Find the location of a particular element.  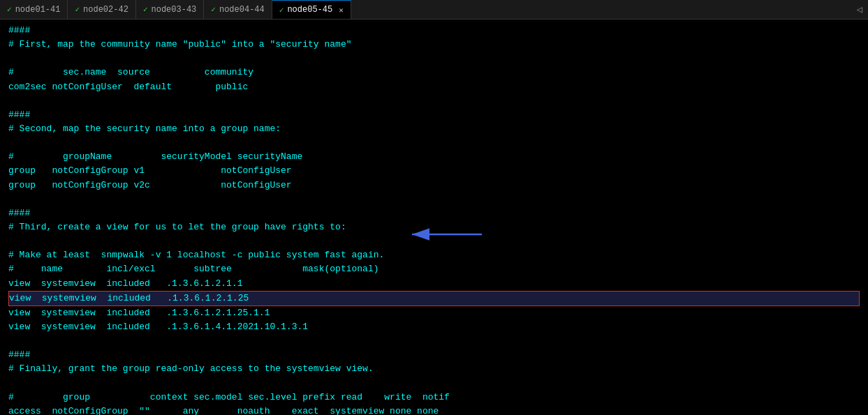

code-line: # group context sec.model sec.level pref… is located at coordinates (434, 398).